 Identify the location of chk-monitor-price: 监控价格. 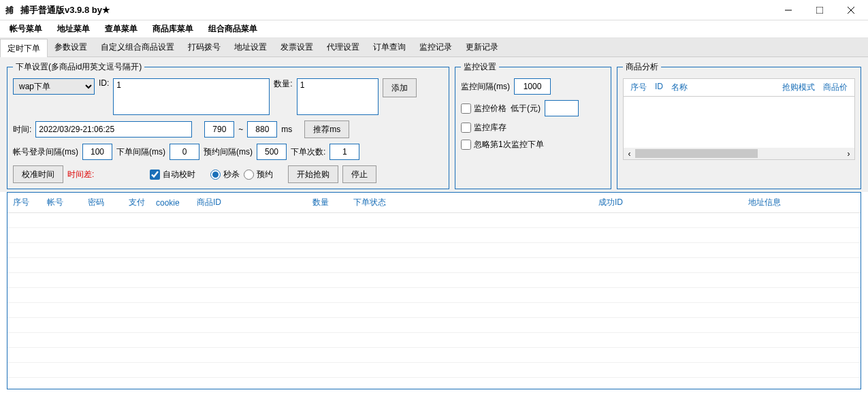
(483, 109).